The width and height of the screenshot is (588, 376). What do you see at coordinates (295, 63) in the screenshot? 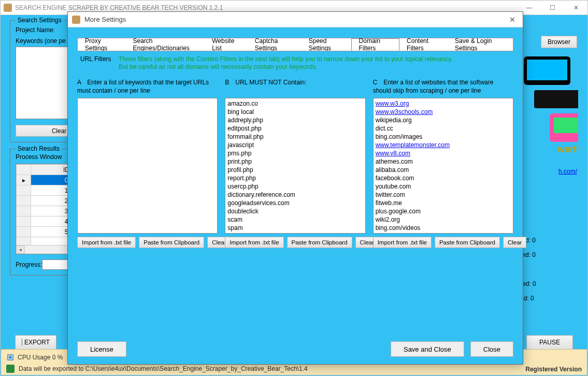
I see `hint-row: URL Filters These filters (along with th…` at bounding box center [295, 63].